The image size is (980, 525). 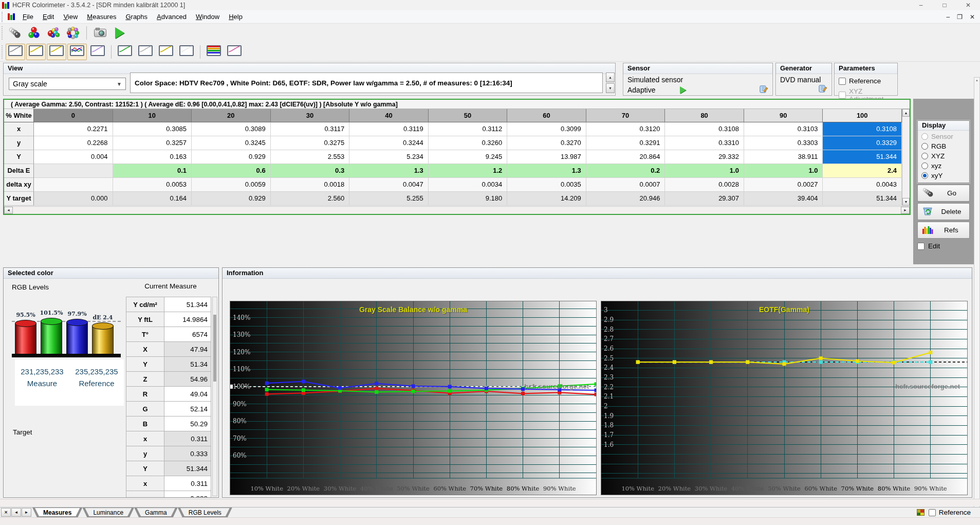 What do you see at coordinates (905, 157) in the screenshot?
I see `table-vertical-scrollbar: ▲▼` at bounding box center [905, 157].